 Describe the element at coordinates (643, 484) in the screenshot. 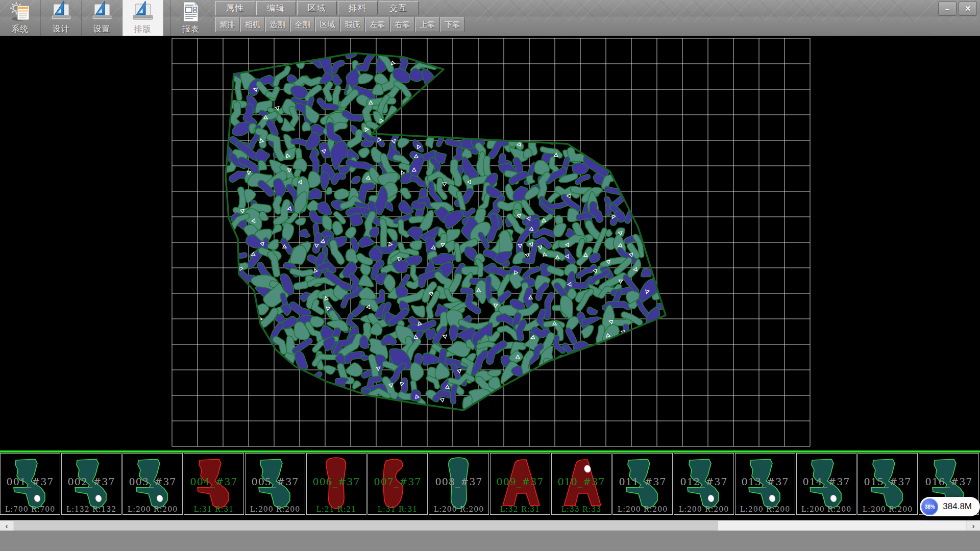

I see `piece-thumbnail: 011_#37 L:200 R:200` at that location.